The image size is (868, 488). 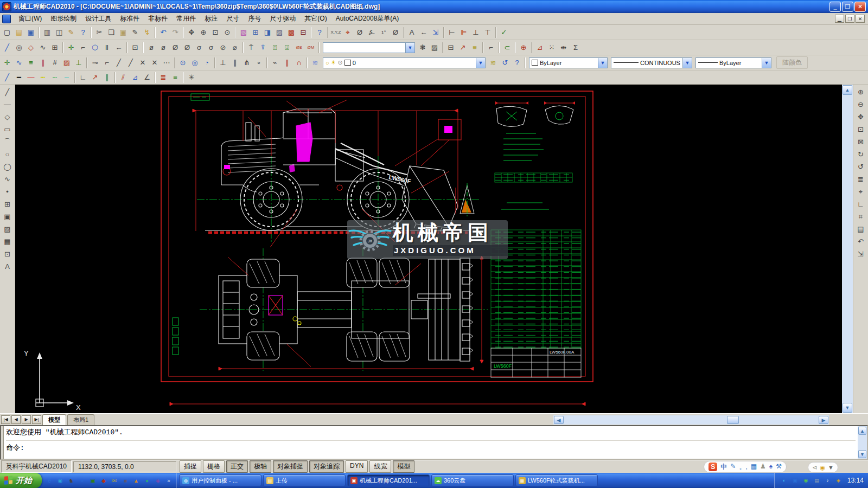 I want to click on layer-state-icon: ↺, so click(x=505, y=63).